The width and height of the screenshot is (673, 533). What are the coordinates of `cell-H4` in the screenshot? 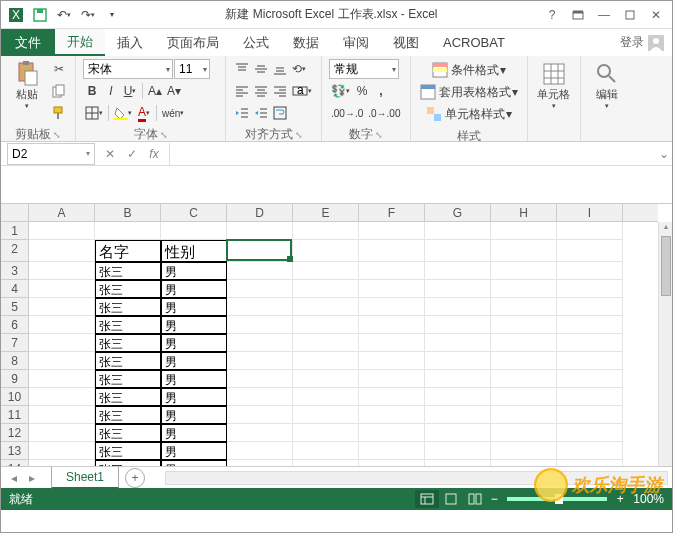 It's located at (524, 289).